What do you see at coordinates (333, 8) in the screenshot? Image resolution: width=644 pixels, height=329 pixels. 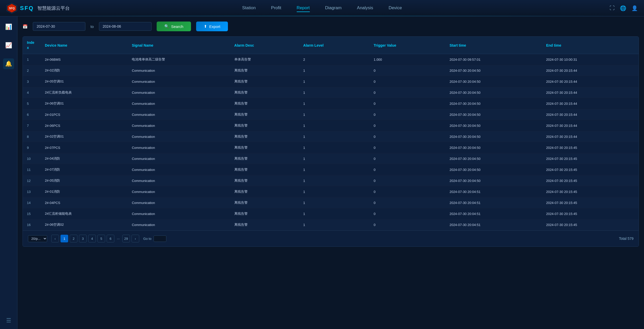 I see `nav-diagram: Diagram` at bounding box center [333, 8].